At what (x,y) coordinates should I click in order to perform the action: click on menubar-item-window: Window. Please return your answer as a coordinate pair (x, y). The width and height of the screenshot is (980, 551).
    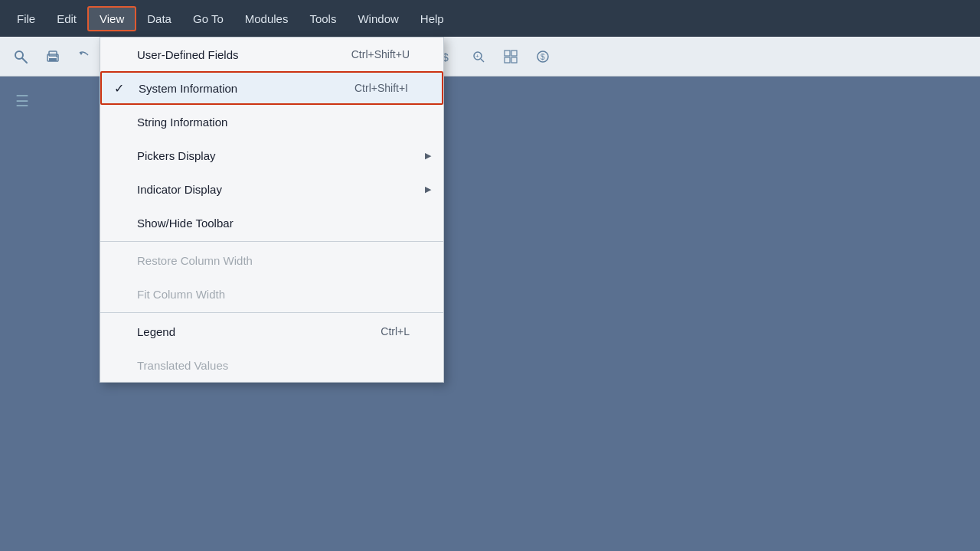
    Looking at the image, I should click on (378, 18).